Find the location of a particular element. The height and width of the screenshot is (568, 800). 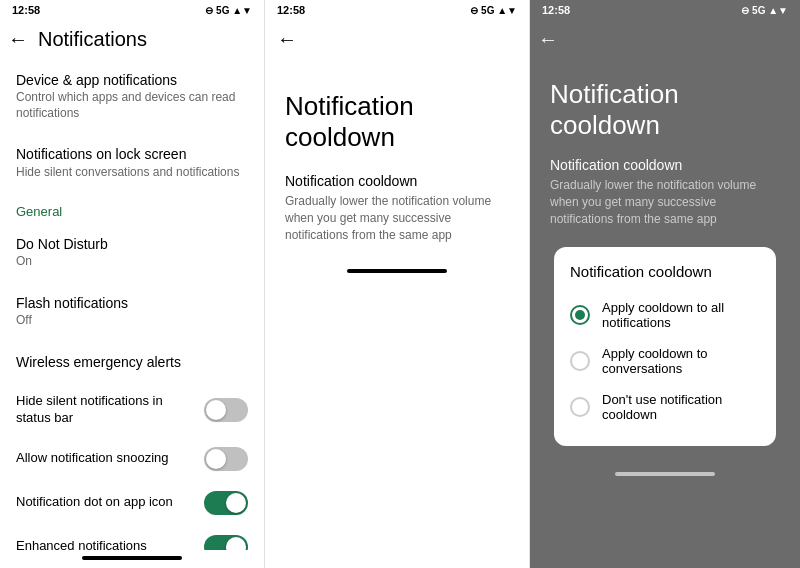

nav-header-2: ← is located at coordinates (397, 40).